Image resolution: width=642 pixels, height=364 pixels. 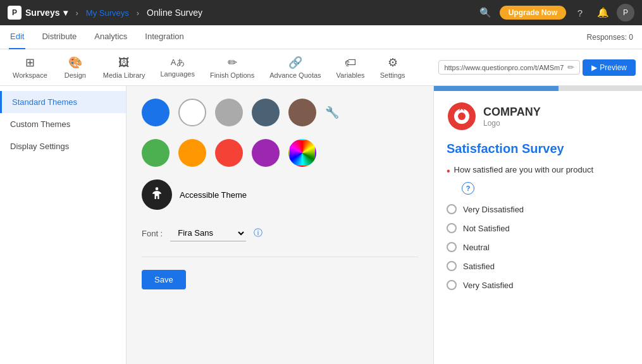 What do you see at coordinates (538, 114) in the screenshot?
I see `preview-logo-area: COMPANY Logo` at bounding box center [538, 114].